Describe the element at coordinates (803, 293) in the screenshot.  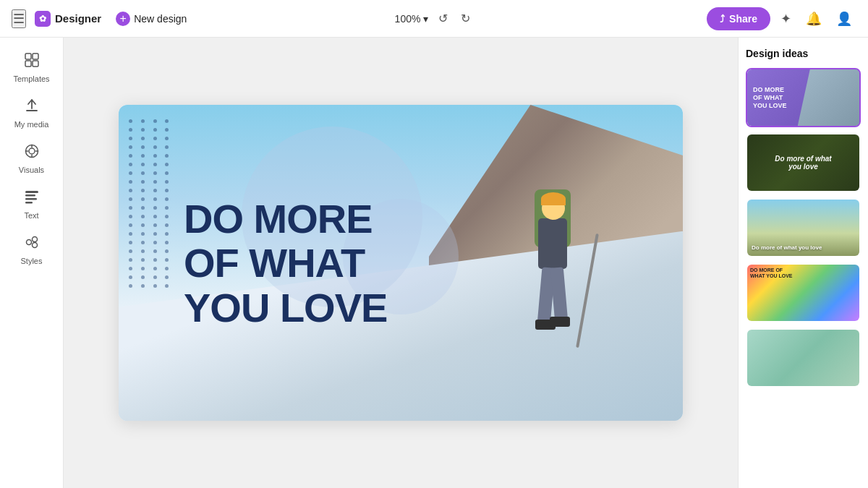
I see `design-idea-card-4: DO MORE OFWHAT YOU LOVE` at that location.